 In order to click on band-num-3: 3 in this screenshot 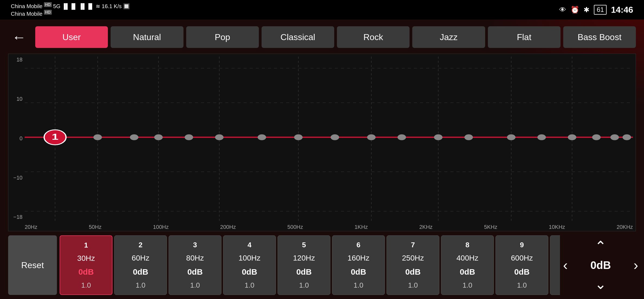, I will do `click(195, 245)`.